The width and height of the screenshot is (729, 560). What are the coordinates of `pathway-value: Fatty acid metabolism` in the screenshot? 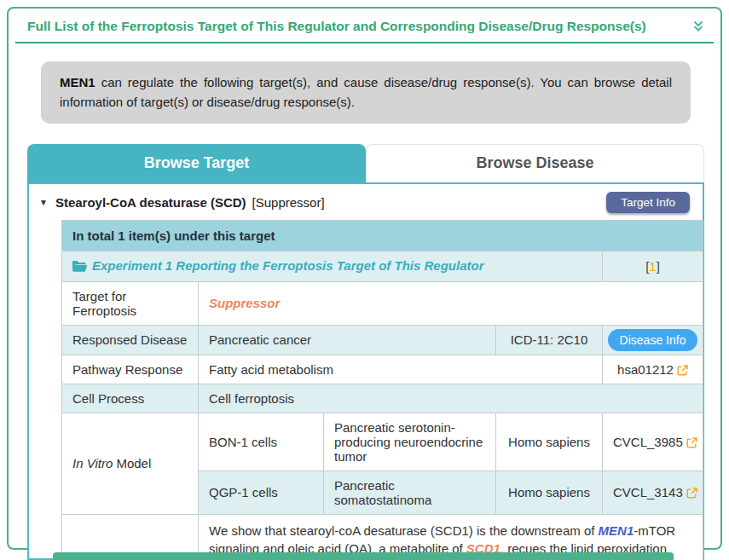 It's located at (401, 369).